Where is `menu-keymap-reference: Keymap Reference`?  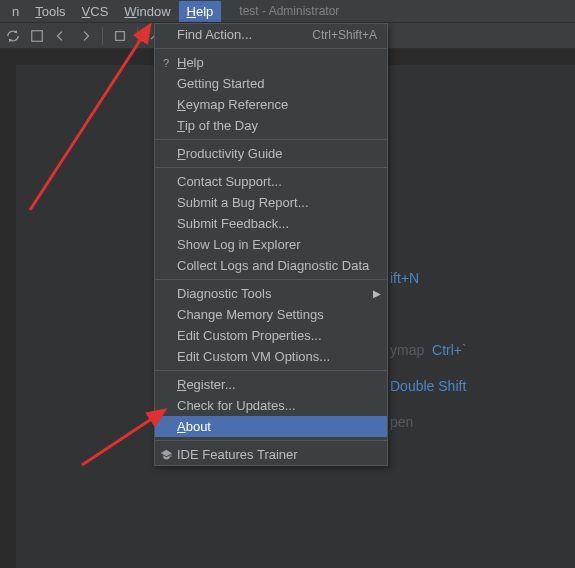
menu-keymap-reference: Keymap Reference is located at coordinates (271, 104).